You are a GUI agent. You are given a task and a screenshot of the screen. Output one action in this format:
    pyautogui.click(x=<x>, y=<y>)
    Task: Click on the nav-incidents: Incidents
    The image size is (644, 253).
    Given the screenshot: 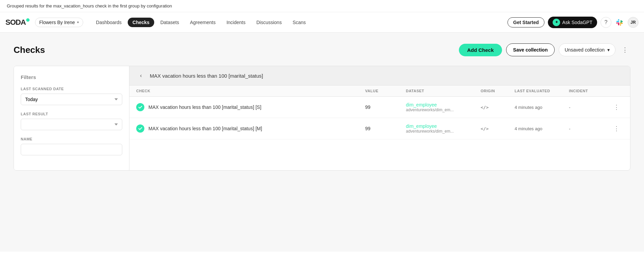 What is the action you would take?
    pyautogui.click(x=236, y=22)
    